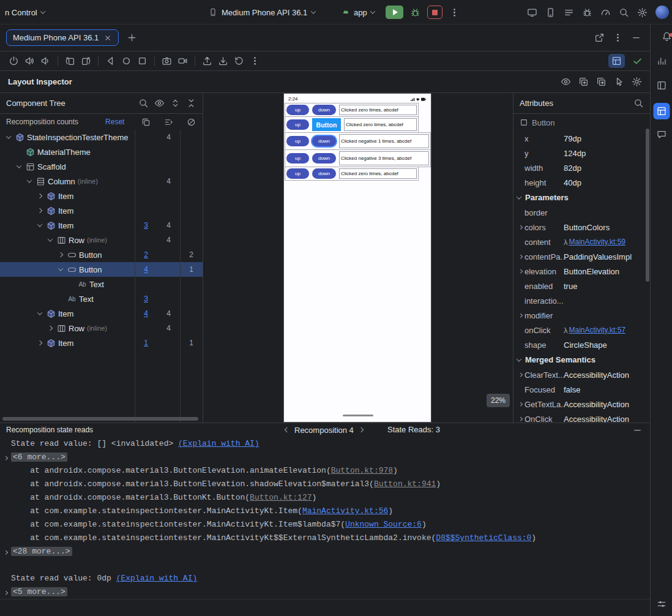  What do you see at coordinates (569, 12) in the screenshot?
I see `logcat-icon` at bounding box center [569, 12].